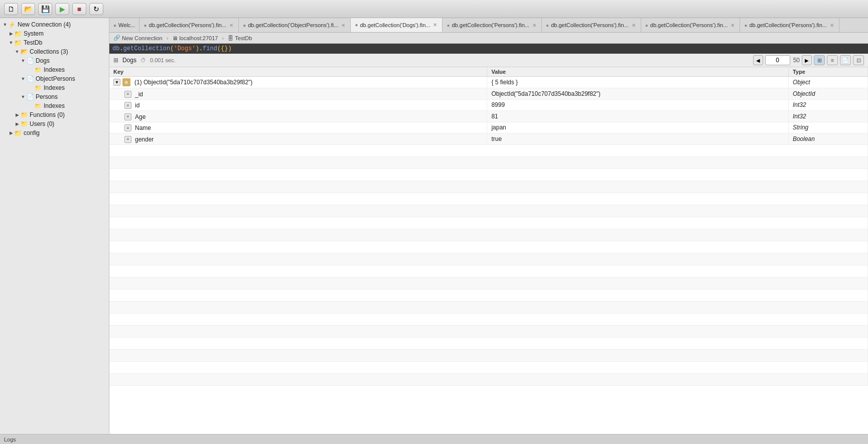 The width and height of the screenshot is (868, 444). I want to click on sidebar-item-persons-indexes: 📁 Indexes, so click(54, 106).